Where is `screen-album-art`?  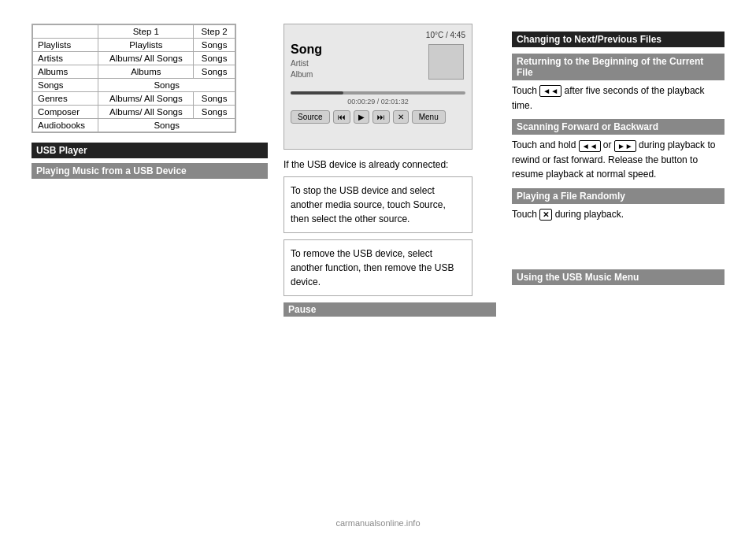 screen-album-art is located at coordinates (446, 61).